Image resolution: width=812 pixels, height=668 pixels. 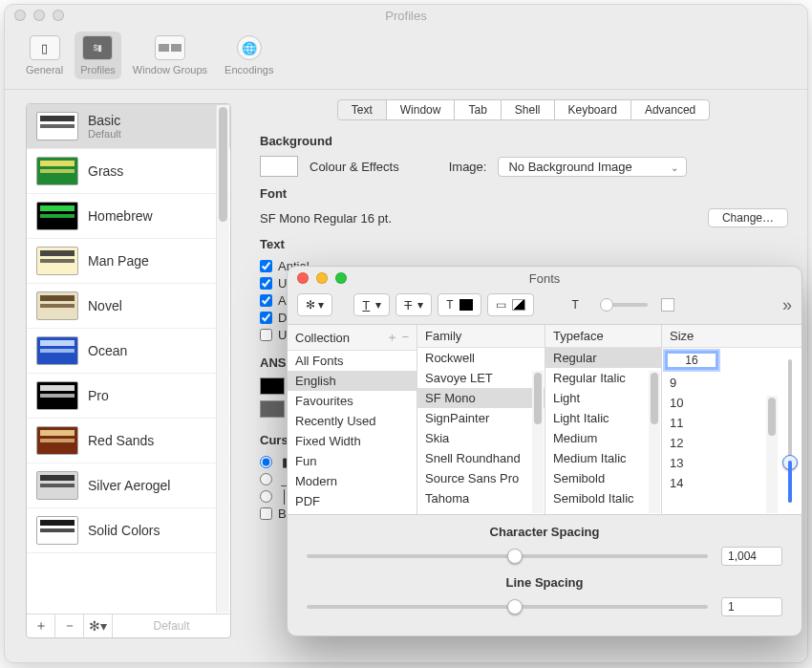 I want to click on list-item: Recently Used, so click(x=352, y=420).